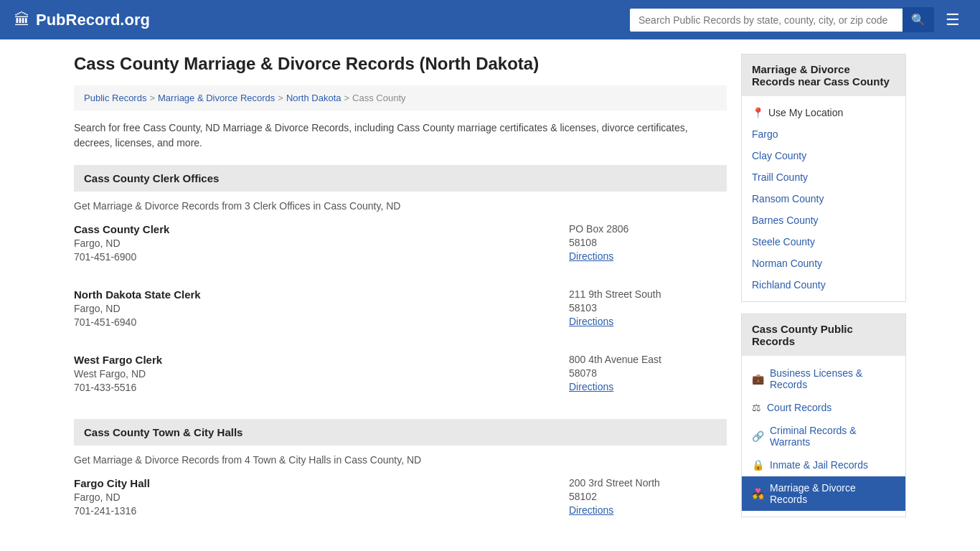  I want to click on breadcrumb-public-records: Public Records, so click(115, 98).